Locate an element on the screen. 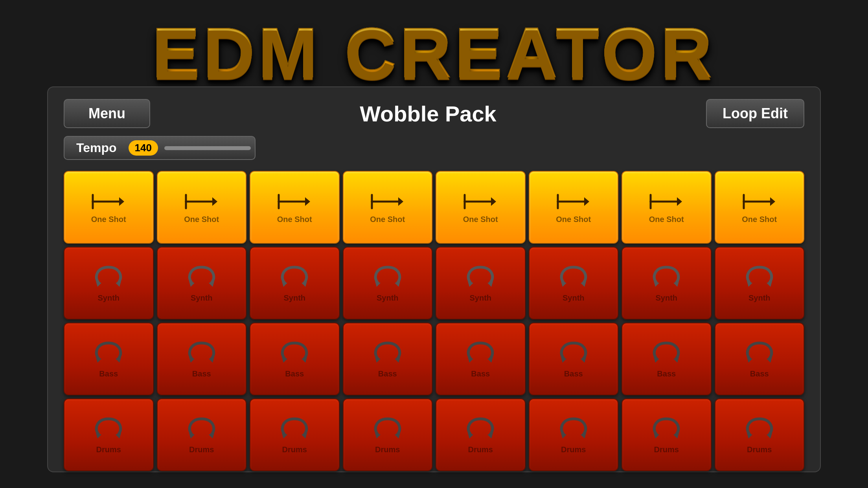 The height and width of the screenshot is (488, 868). pad-drums-5: Drums is located at coordinates (480, 435).